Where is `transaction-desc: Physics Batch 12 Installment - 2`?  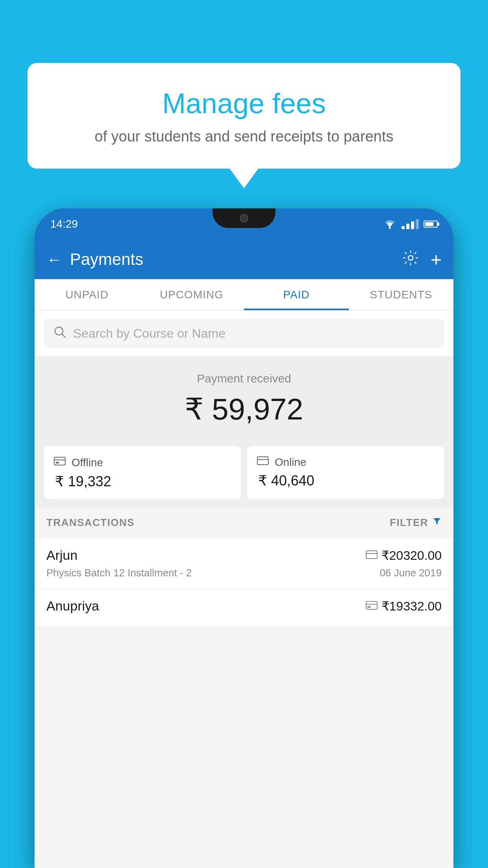 transaction-desc: Physics Batch 12 Installment - 2 is located at coordinates (119, 573).